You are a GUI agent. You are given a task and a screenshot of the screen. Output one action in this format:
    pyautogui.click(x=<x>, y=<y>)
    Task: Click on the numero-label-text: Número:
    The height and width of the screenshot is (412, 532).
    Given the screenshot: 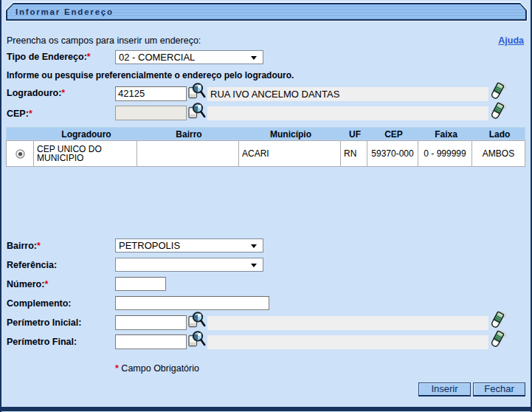 What is the action you would take?
    pyautogui.click(x=25, y=284)
    